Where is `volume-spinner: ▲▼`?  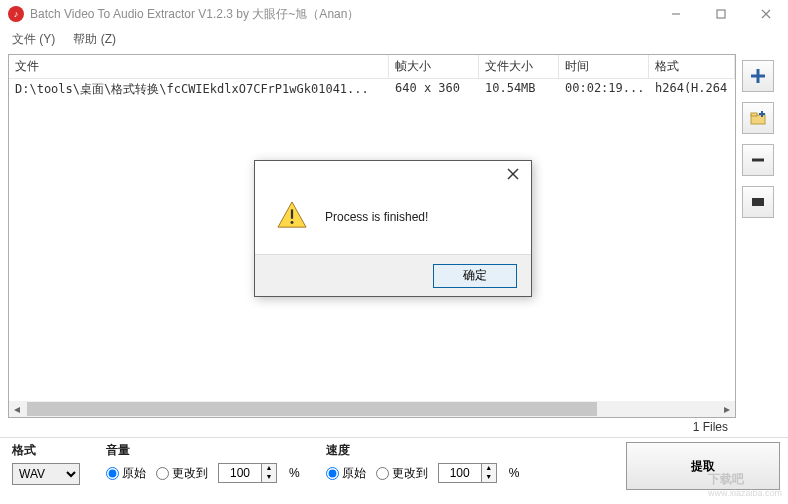
volume-spinner: ▲▼ is located at coordinates (248, 473).